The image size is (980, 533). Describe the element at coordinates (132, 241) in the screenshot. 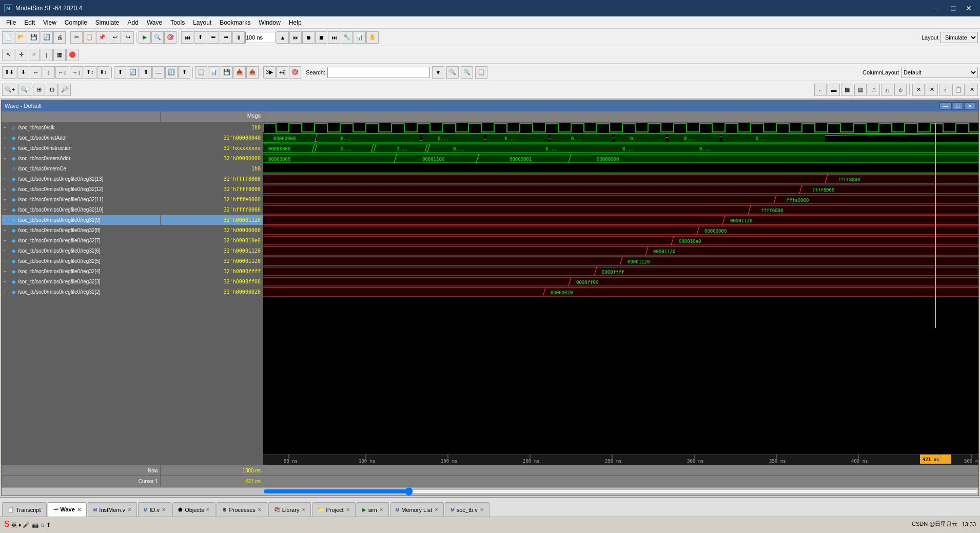

I see `signal-row-reg7: + ◆ /soc_tb/soc0/mips0/regfile0/reg32[7]…` at that location.